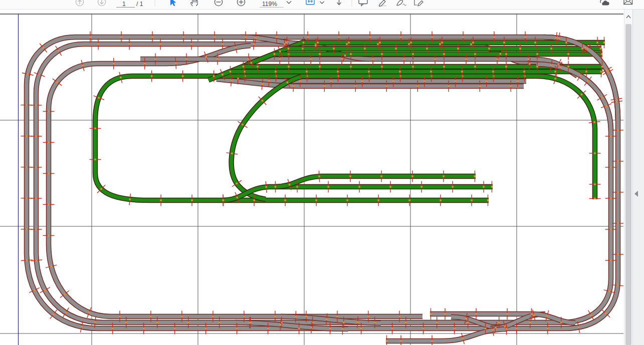 The image size is (644, 345). What do you see at coordinates (605, 3) in the screenshot?
I see `share-link-icon` at bounding box center [605, 3].